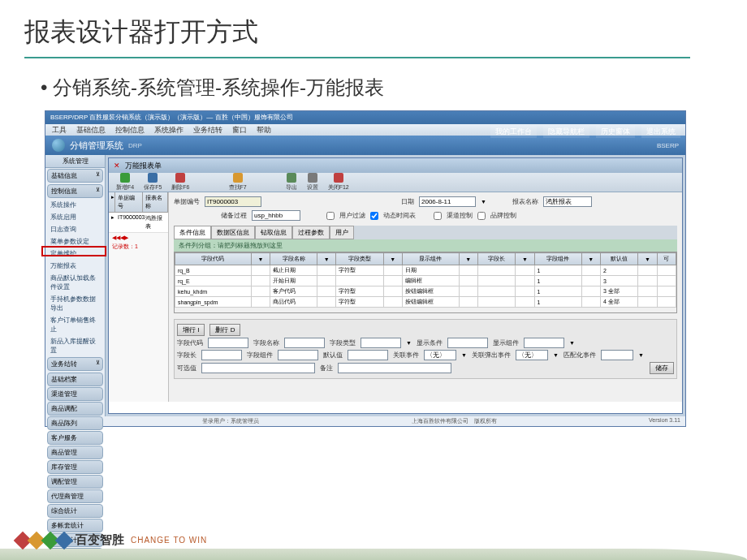 Image resolution: width=747 pixels, height=560 pixels. What do you see at coordinates (75, 253) in the screenshot?
I see `sidebar-item-ordermaint: 定单维护` at bounding box center [75, 253].